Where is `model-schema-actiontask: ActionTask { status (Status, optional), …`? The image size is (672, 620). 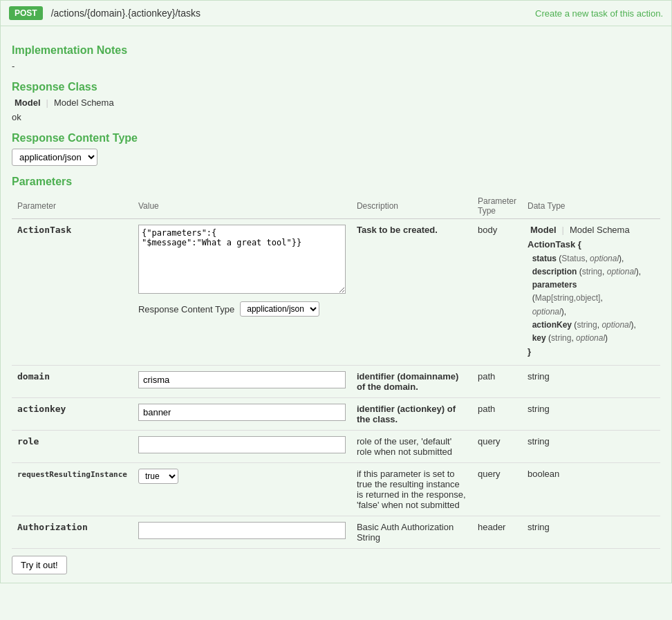 model-schema-actiontask: ActionTask { status (Status, optional), … is located at coordinates (591, 299).